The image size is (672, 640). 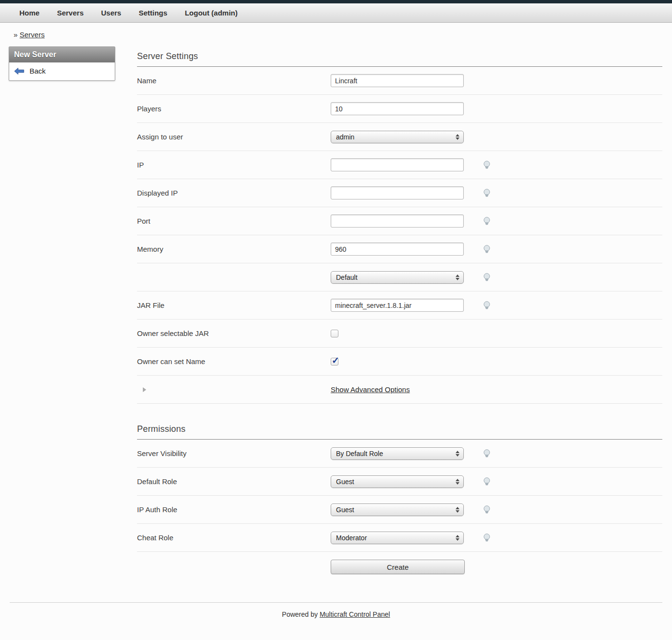 What do you see at coordinates (234, 108) in the screenshot?
I see `players-label: Players` at bounding box center [234, 108].